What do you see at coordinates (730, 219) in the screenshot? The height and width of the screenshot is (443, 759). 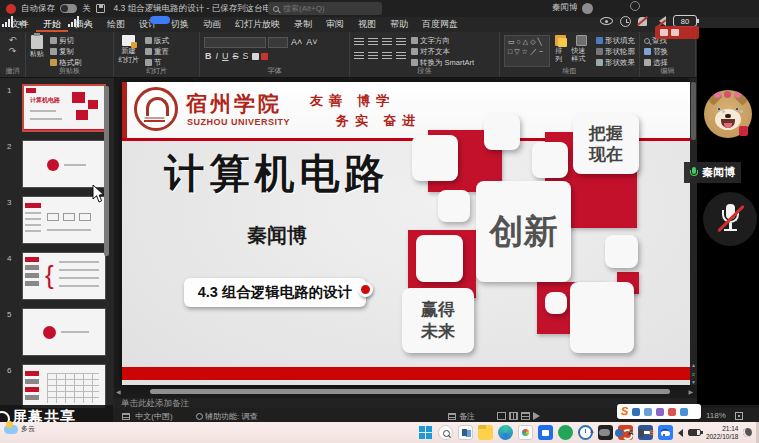 I see `microphone-mute-button` at bounding box center [730, 219].